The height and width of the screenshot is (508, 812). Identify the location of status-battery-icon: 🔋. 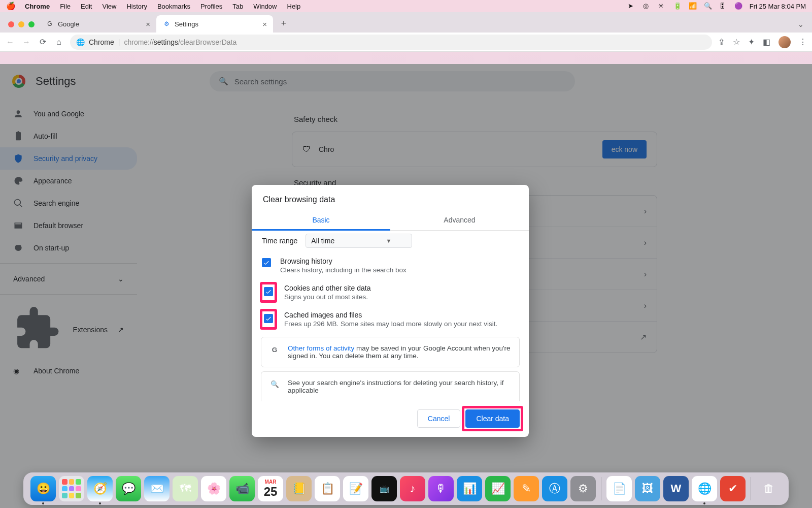
(678, 6).